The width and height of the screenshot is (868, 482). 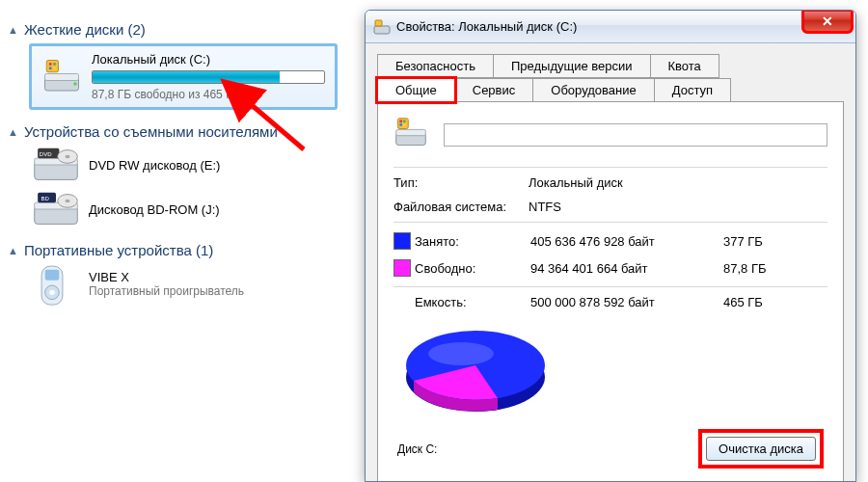 I want to click on disk-cleanup-button: Очистка диска, so click(x=761, y=449).